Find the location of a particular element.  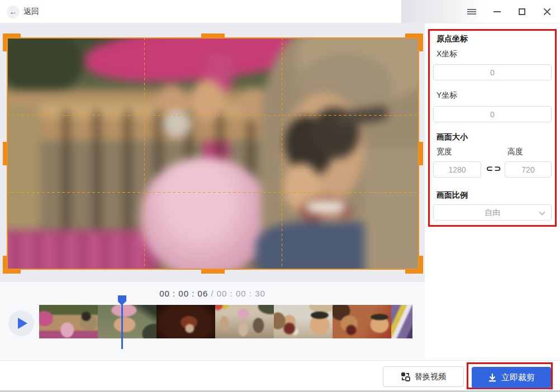

link-dimensions-button: ⊂ ⊃ is located at coordinates (493, 169).